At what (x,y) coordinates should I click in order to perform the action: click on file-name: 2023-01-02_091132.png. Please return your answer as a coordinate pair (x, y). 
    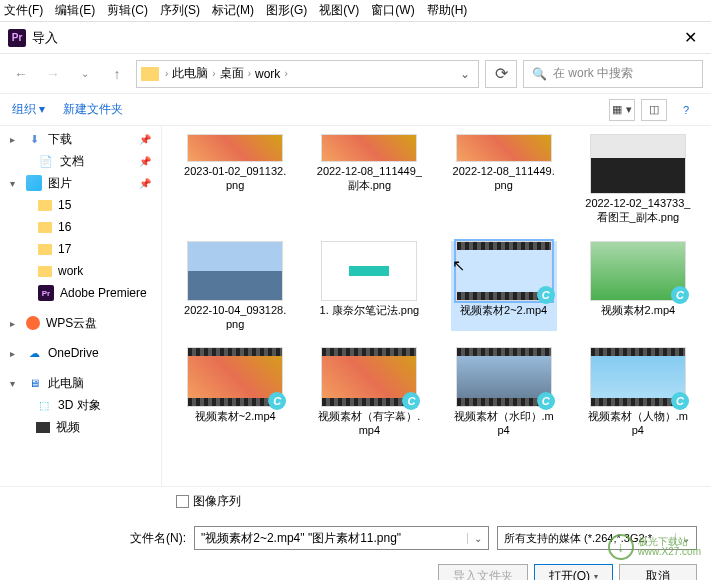
    Looking at the image, I should click on (235, 178).